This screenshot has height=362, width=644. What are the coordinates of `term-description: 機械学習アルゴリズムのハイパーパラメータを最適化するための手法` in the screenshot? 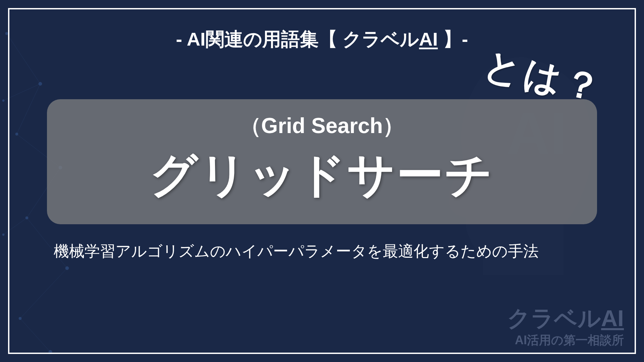 It's located at (332, 251).